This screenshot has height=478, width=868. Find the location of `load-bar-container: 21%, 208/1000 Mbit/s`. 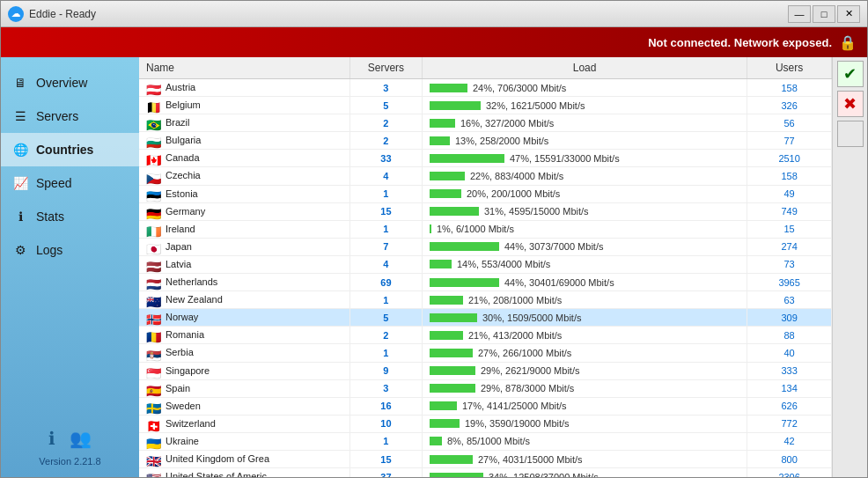

load-bar-container: 21%, 208/1000 Mbit/s is located at coordinates (585, 300).